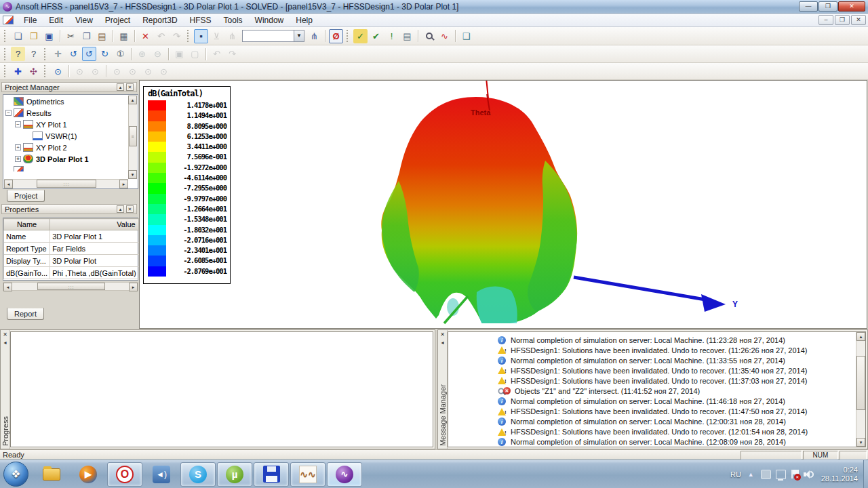  Describe the element at coordinates (751, 474) in the screenshot. I see `hidden-icons-button: ▲` at that location.